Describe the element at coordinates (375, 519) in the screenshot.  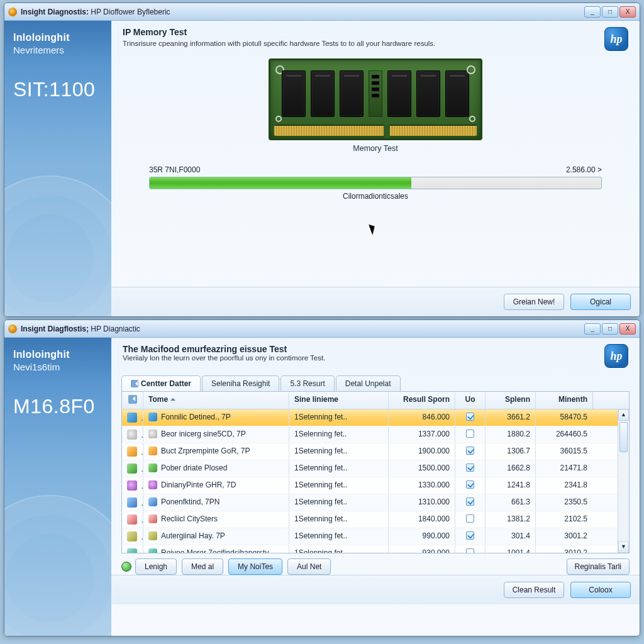
I see `table-row: Recliicl CitySters1Setenning fet..1840.0…` at that location.